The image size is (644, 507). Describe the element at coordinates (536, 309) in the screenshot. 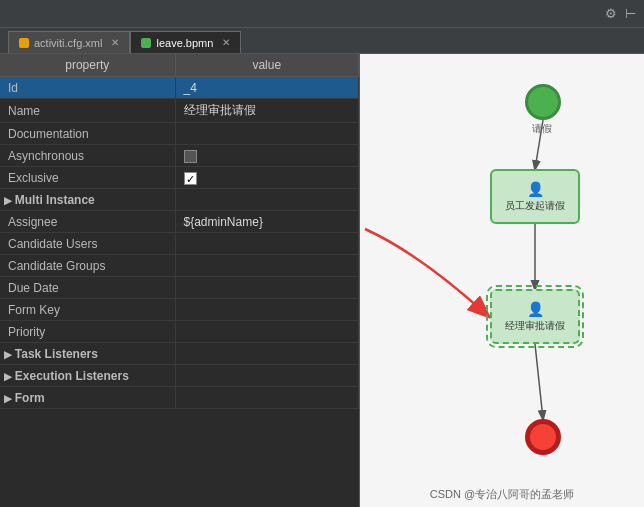

I see `task2-user-icon: 👤` at that location.